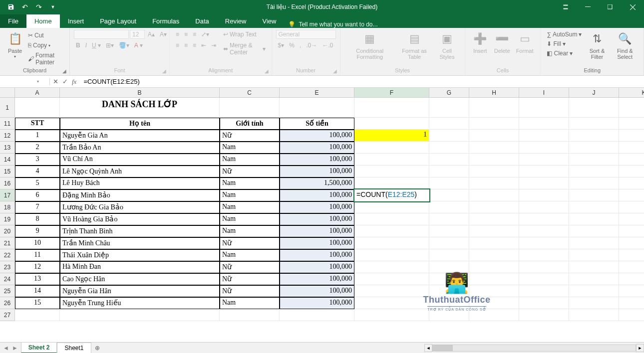 The image size is (644, 353). I want to click on cell-A17: 6, so click(37, 195).